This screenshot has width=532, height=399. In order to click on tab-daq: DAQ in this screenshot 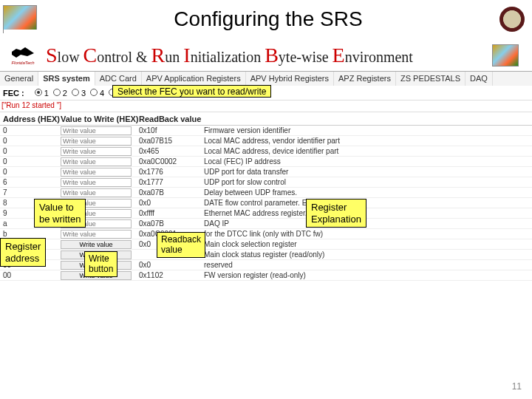, I will do `click(479, 78)`.